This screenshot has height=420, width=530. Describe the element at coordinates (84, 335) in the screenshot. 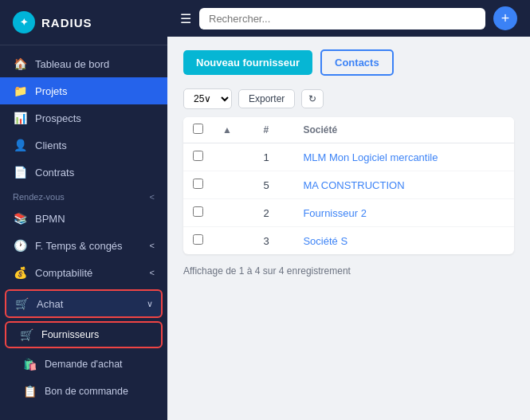

I see `sidebar-item-fournisseurs: 🛒 Fournisseurs` at that location.